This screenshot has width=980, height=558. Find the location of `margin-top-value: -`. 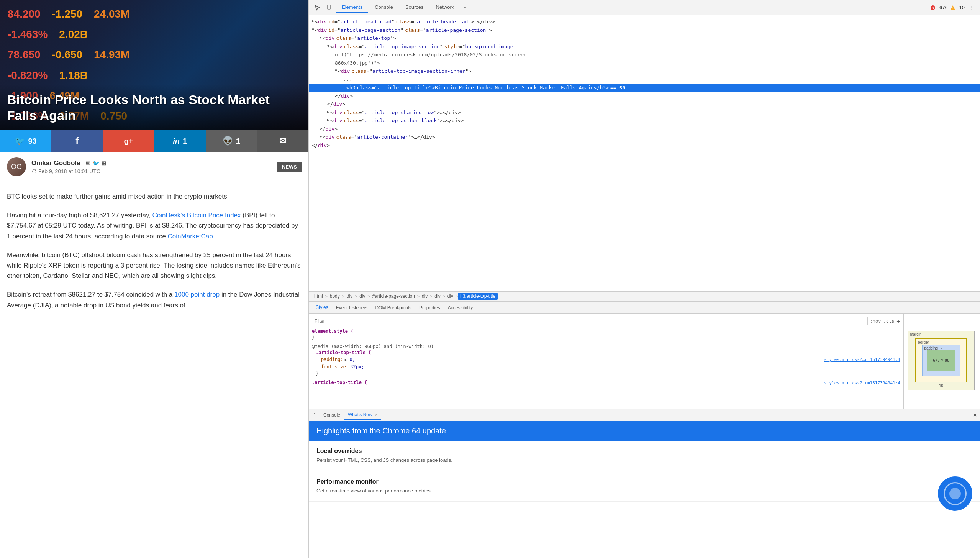

margin-top-value: - is located at coordinates (941, 334).